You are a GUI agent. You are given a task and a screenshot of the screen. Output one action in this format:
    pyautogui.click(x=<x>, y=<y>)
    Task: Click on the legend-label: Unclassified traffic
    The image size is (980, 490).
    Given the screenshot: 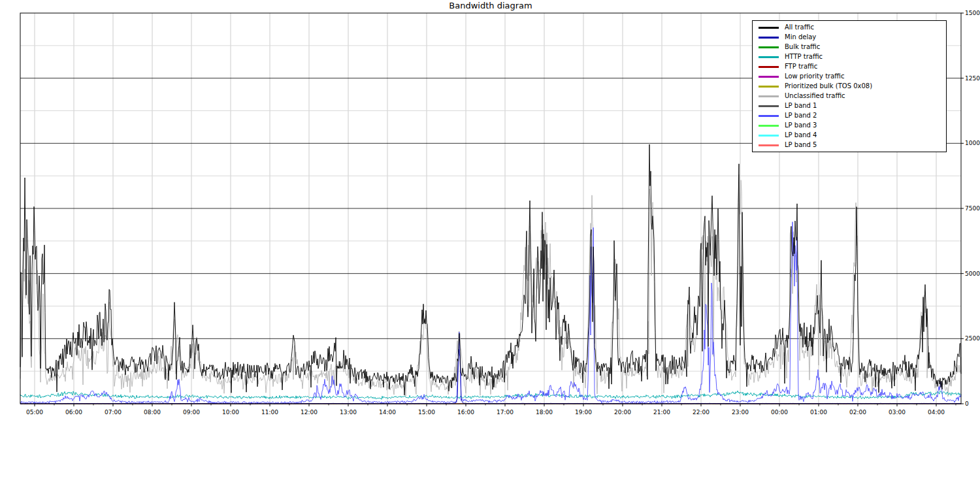 What is the action you would take?
    pyautogui.click(x=815, y=96)
    